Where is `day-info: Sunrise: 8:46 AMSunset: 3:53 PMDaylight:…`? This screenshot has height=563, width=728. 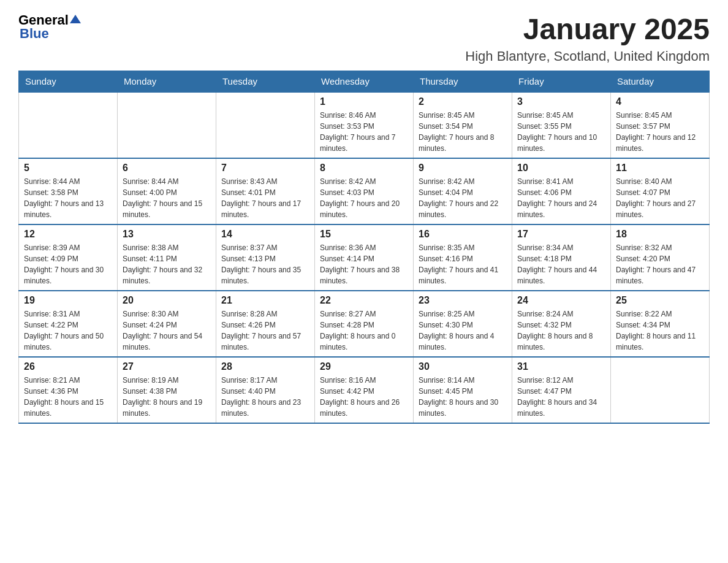
day-info: Sunrise: 8:46 AMSunset: 3:53 PMDaylight:… is located at coordinates (364, 132).